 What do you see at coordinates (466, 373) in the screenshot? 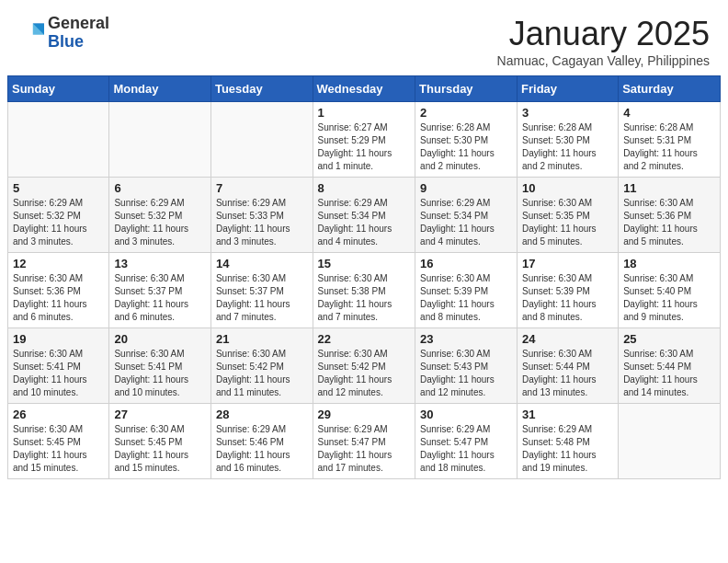
I see `day-info: Sunrise: 6:30 AM Sunset: 5:43 PM Dayligh…` at bounding box center [466, 373].